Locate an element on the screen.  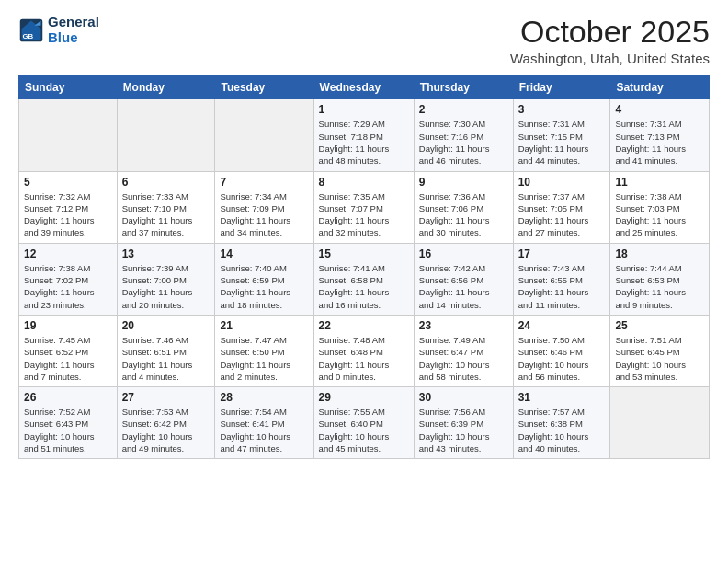
day-number: 3 is located at coordinates (563, 109).